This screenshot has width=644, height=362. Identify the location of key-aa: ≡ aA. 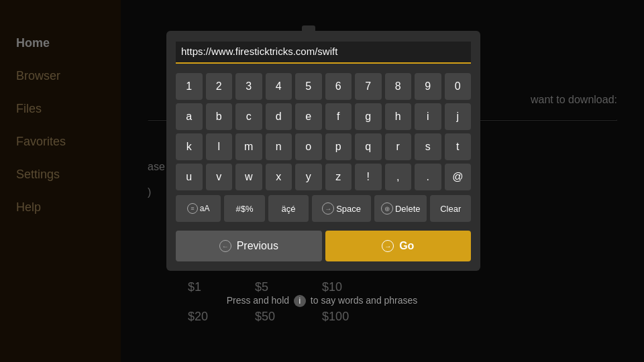
(199, 208).